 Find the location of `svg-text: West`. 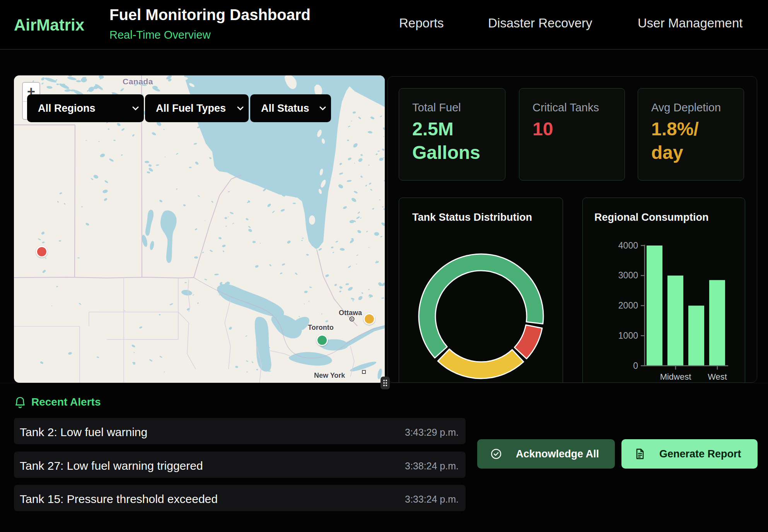

svg-text: West is located at coordinates (717, 377).